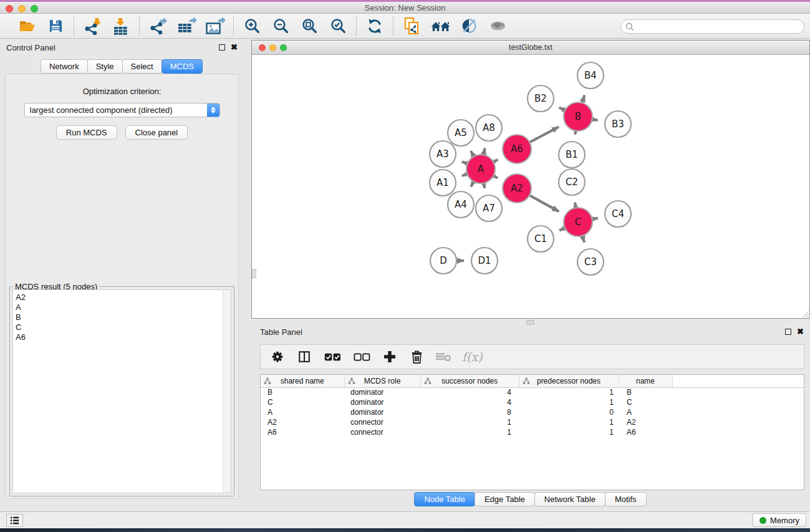 This screenshot has width=810, height=532. Describe the element at coordinates (157, 132) in the screenshot. I see `close-panel-button: Close panel` at that location.